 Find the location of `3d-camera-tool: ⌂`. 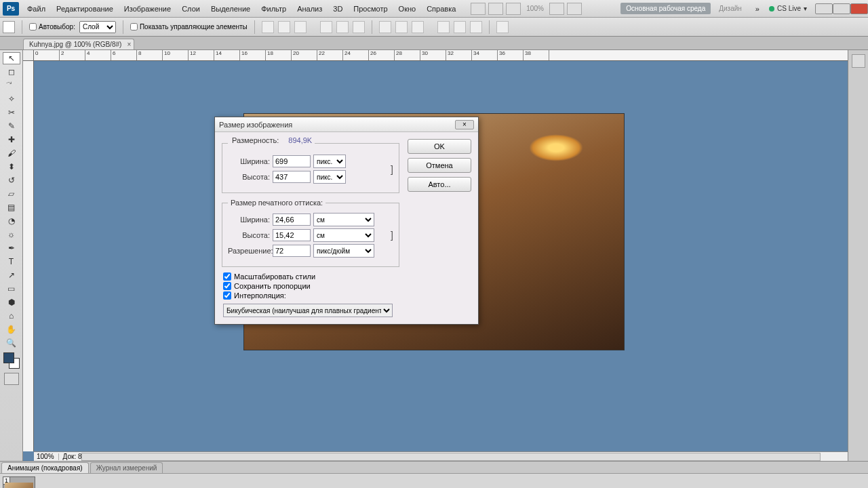

3d-camera-tool: ⌂ is located at coordinates (12, 316).